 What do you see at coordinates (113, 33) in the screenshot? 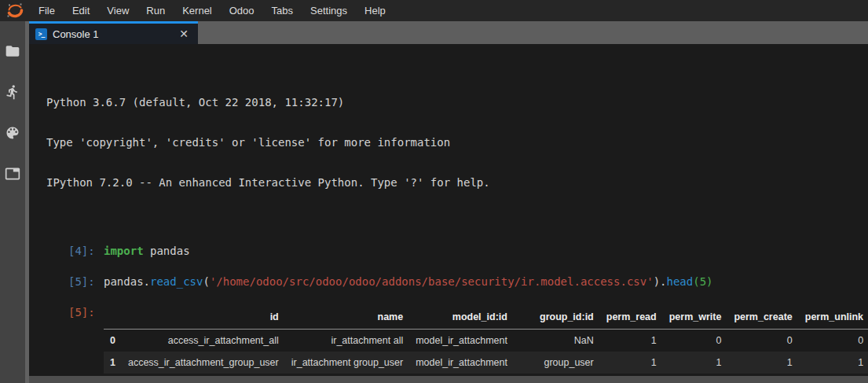
I see `tab-console-1: >_ Console 1 ✕` at bounding box center [113, 33].